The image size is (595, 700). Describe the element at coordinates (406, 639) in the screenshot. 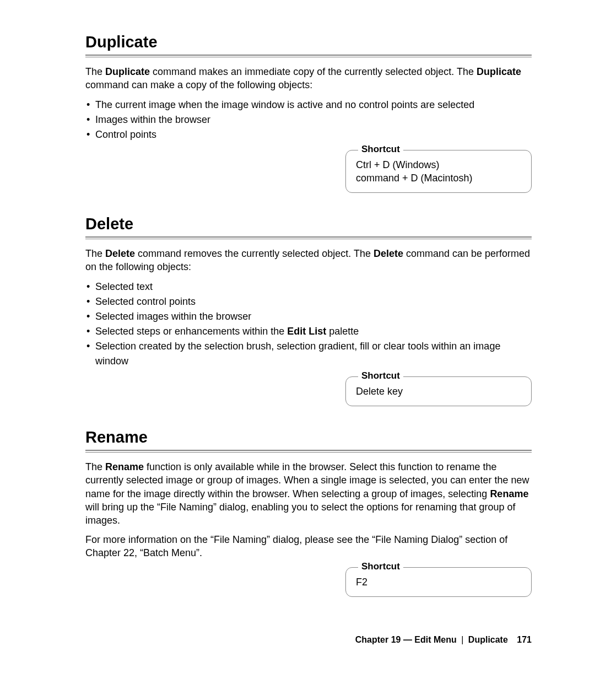

I see `footer-chapter: Chapter 19 — Edit Menu` at that location.